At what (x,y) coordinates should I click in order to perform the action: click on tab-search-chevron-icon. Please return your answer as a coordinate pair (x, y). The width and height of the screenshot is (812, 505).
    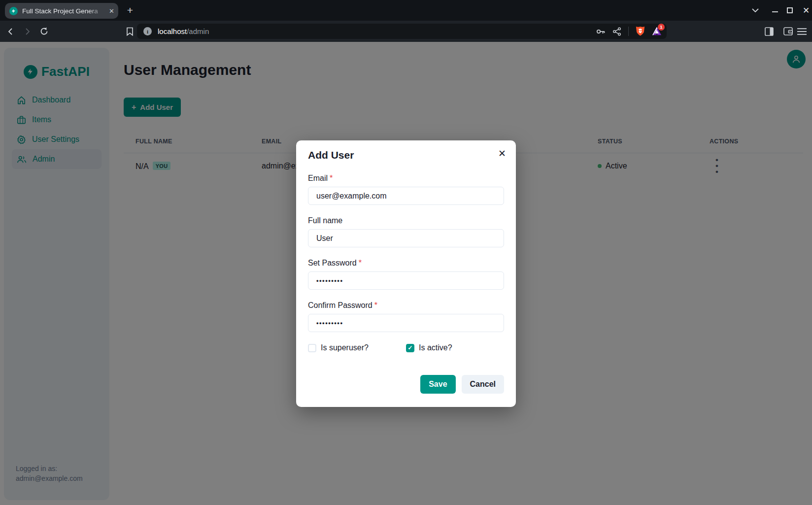
    Looking at the image, I should click on (755, 10).